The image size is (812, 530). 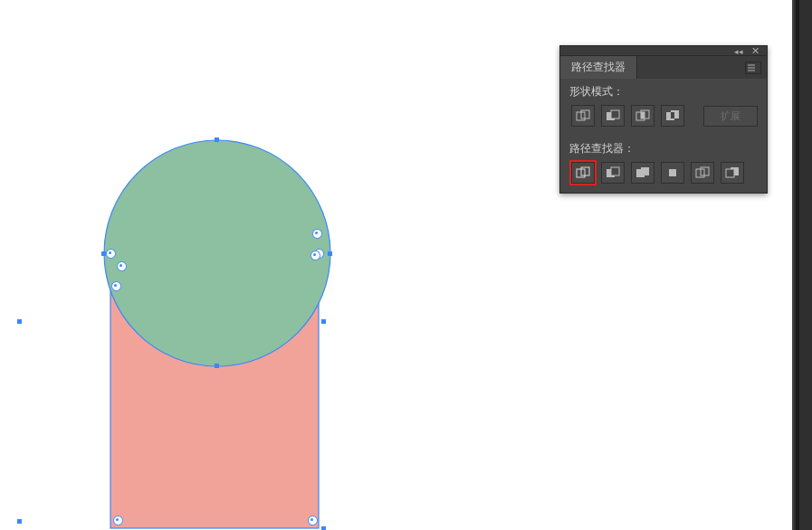 What do you see at coordinates (793, 265) in the screenshot?
I see `scrollbar-track` at bounding box center [793, 265].